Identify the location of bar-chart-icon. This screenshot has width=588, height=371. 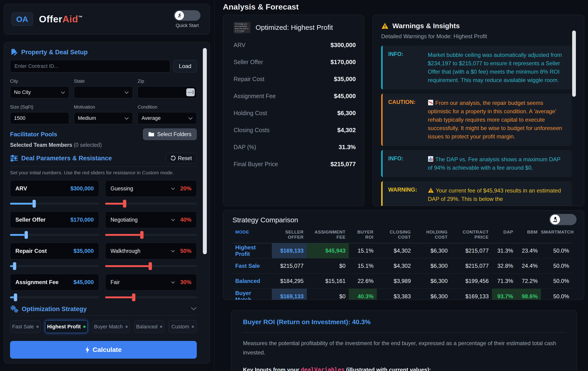
(431, 159).